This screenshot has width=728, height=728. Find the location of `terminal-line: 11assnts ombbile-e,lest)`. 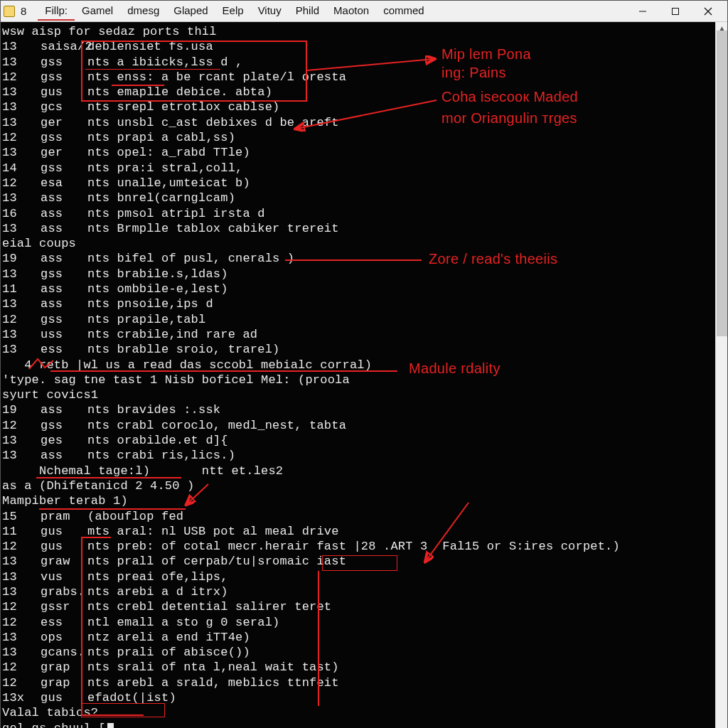

terminal-line: 11assnts ombbile-e,lest) is located at coordinates (358, 289).